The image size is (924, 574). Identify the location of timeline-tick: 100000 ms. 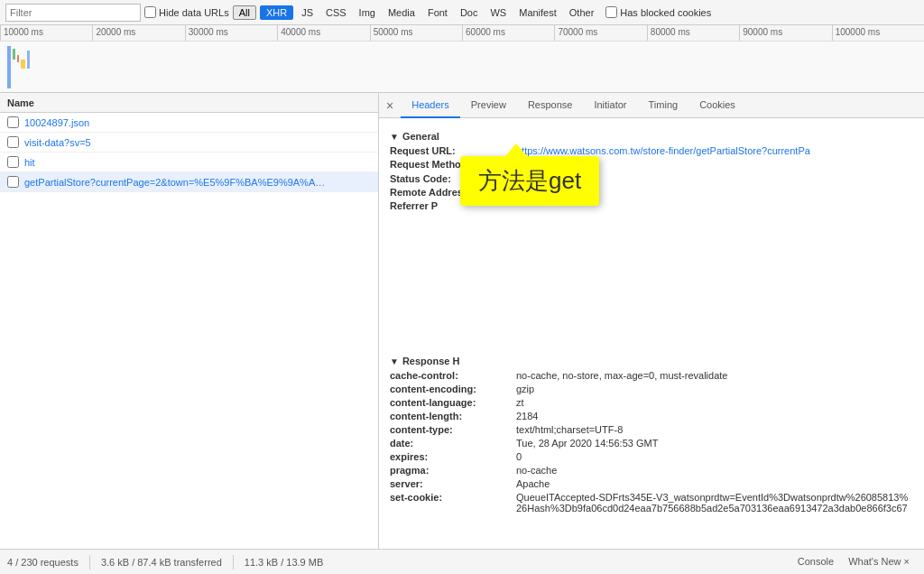
(878, 32).